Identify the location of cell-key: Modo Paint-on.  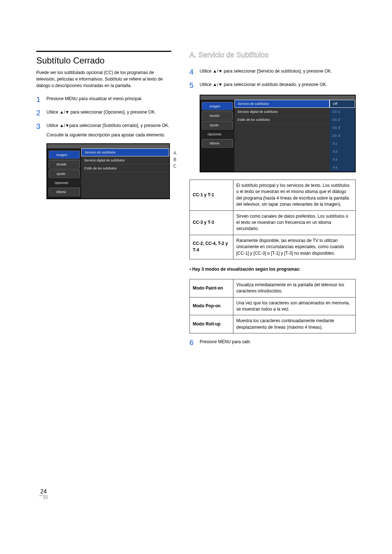
(212, 288).